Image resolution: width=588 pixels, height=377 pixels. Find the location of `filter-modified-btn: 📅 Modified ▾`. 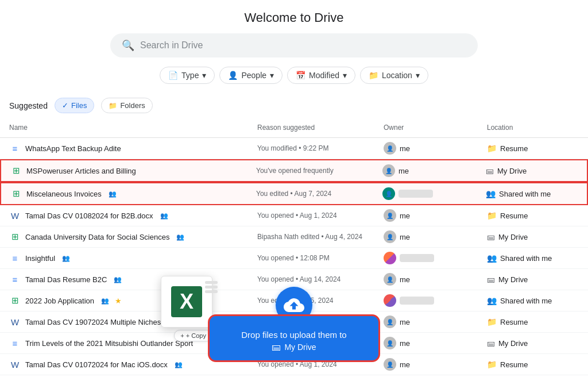

filter-modified-btn: 📅 Modified ▾ is located at coordinates (322, 75).